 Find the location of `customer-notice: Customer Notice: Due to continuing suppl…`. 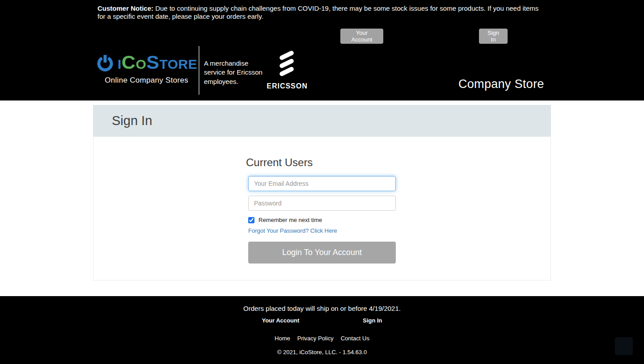

customer-notice: Customer Notice: Due to continuing suppl… is located at coordinates (319, 13).